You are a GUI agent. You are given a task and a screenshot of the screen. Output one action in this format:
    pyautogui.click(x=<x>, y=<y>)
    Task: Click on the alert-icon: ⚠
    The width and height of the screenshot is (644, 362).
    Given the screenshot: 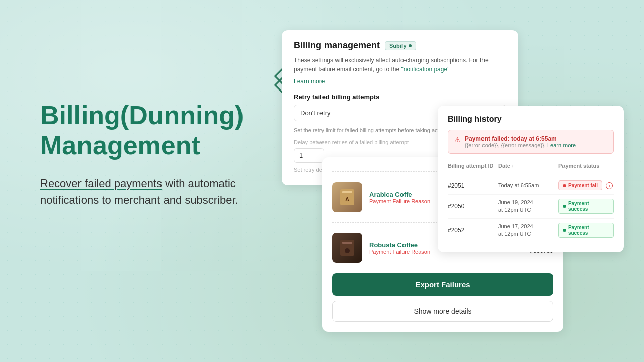 What is the action you would take?
    pyautogui.click(x=458, y=140)
    